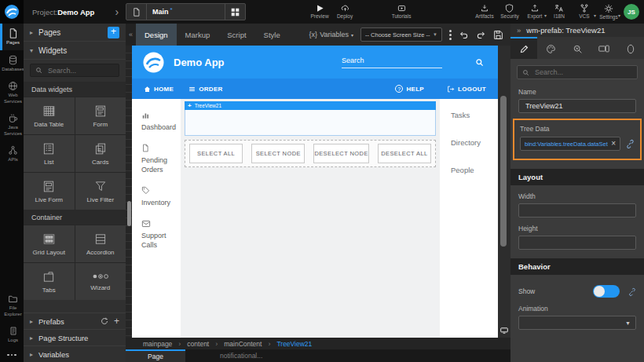  I want to click on app-search-field: Search, so click(392, 63).